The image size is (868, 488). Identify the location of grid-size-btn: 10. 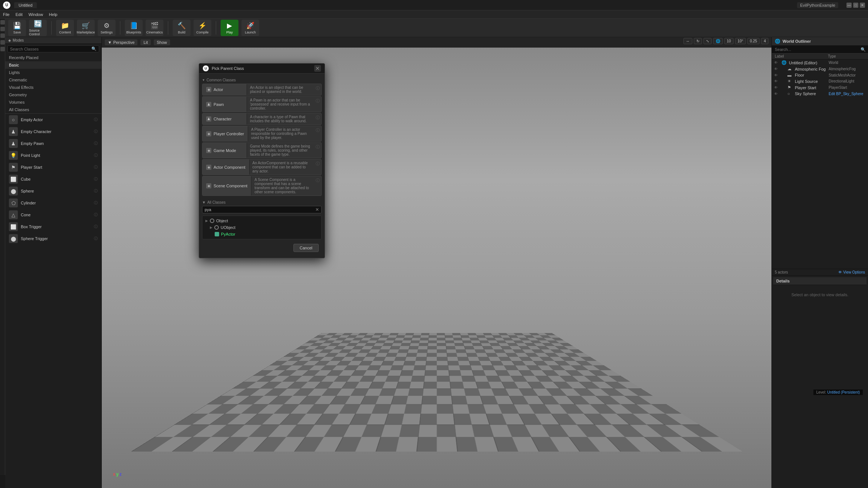
(729, 41).